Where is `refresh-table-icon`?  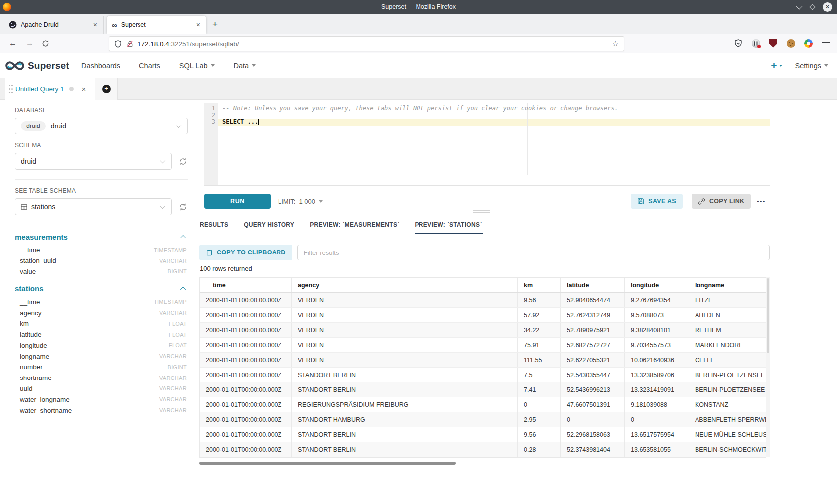
refresh-table-icon is located at coordinates (183, 207).